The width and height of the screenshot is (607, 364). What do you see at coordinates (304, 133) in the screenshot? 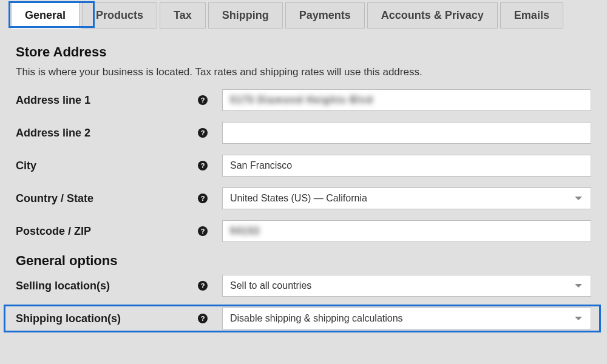
I see `row-address2: Address line 2 ?` at bounding box center [304, 133].